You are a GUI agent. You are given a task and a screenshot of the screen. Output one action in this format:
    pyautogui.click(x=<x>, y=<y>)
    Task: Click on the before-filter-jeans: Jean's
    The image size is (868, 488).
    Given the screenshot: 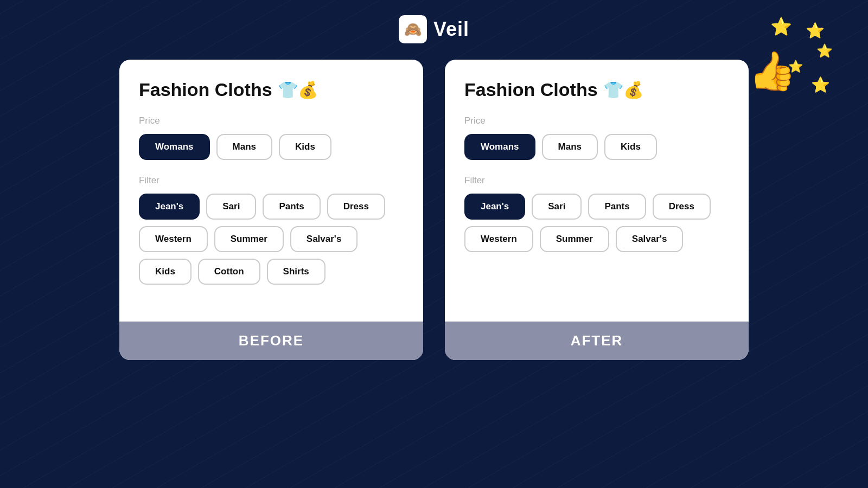 What is the action you would take?
    pyautogui.click(x=169, y=207)
    